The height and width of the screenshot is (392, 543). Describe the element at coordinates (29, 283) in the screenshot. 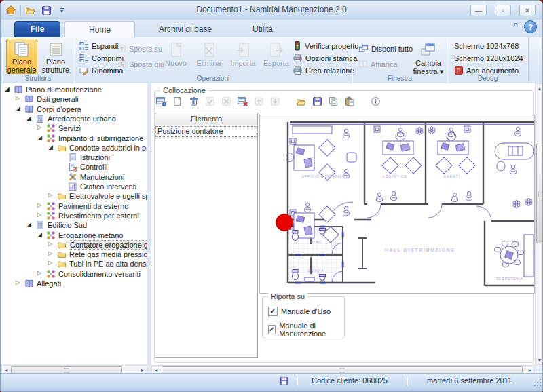

I see `book-icon` at that location.